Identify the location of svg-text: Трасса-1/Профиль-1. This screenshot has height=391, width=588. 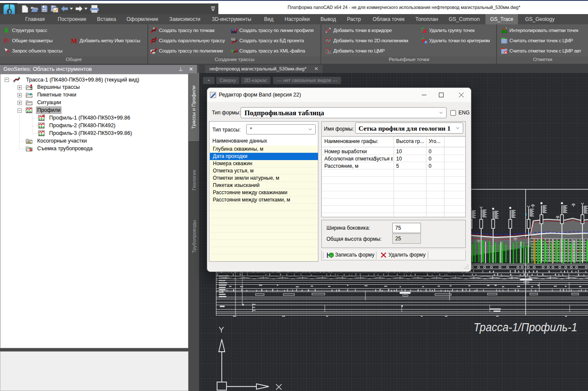
(526, 327).